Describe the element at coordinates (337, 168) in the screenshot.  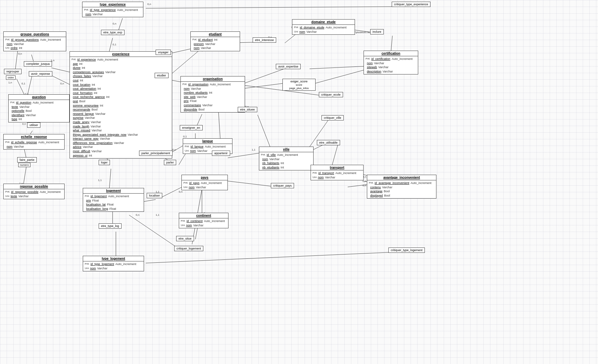
I see `entity-title-transport: transport` at that location.